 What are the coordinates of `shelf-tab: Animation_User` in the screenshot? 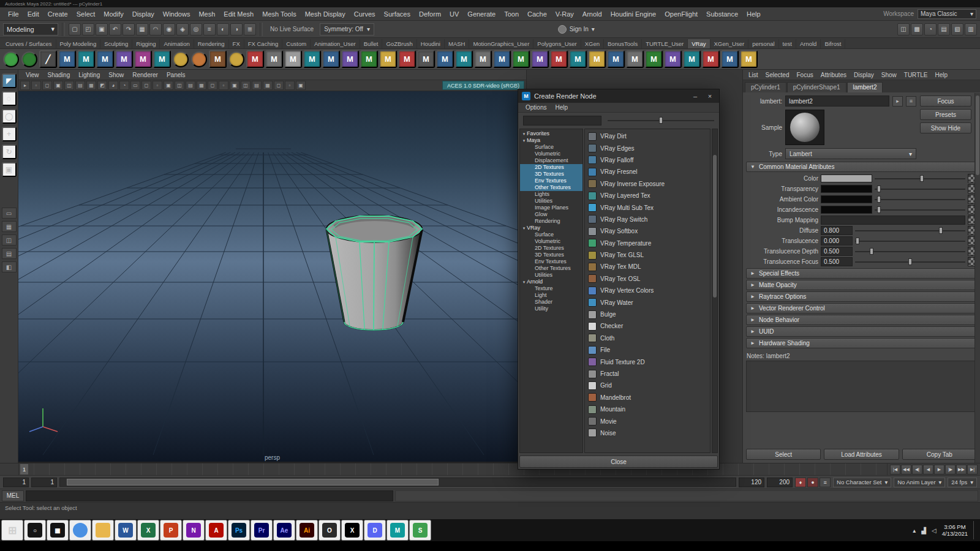 It's located at (336, 44).